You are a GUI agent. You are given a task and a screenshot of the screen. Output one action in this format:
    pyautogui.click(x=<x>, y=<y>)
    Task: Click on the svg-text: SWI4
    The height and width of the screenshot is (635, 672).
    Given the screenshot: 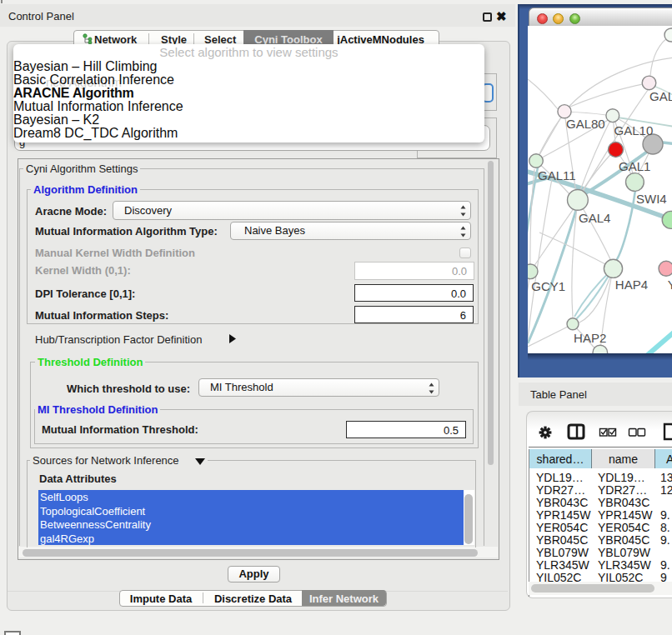 What is the action you would take?
    pyautogui.click(x=652, y=198)
    